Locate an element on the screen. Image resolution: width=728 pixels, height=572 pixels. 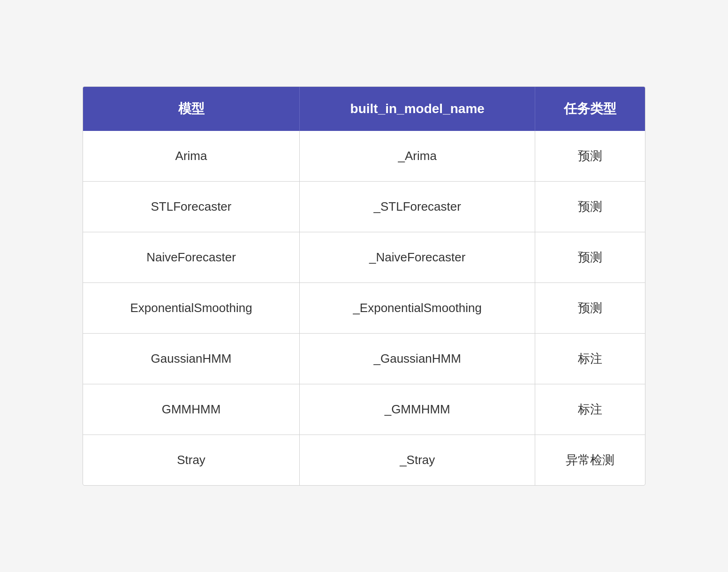
cell-built-in-model-name: _GaussianHMM is located at coordinates (417, 359).